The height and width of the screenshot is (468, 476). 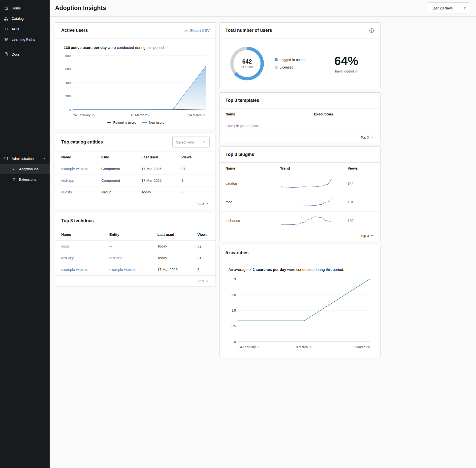 I want to click on template-link: example-go-template, so click(x=242, y=126).